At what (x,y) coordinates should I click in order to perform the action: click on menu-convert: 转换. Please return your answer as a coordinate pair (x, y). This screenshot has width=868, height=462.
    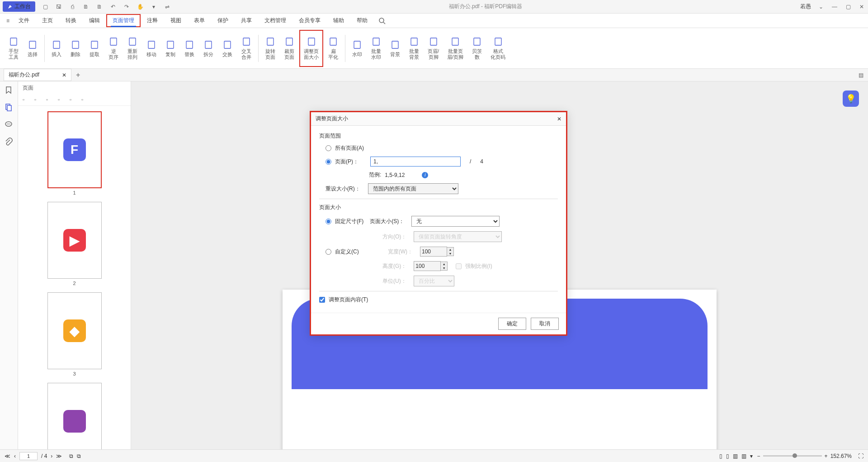
    Looking at the image, I should click on (71, 21).